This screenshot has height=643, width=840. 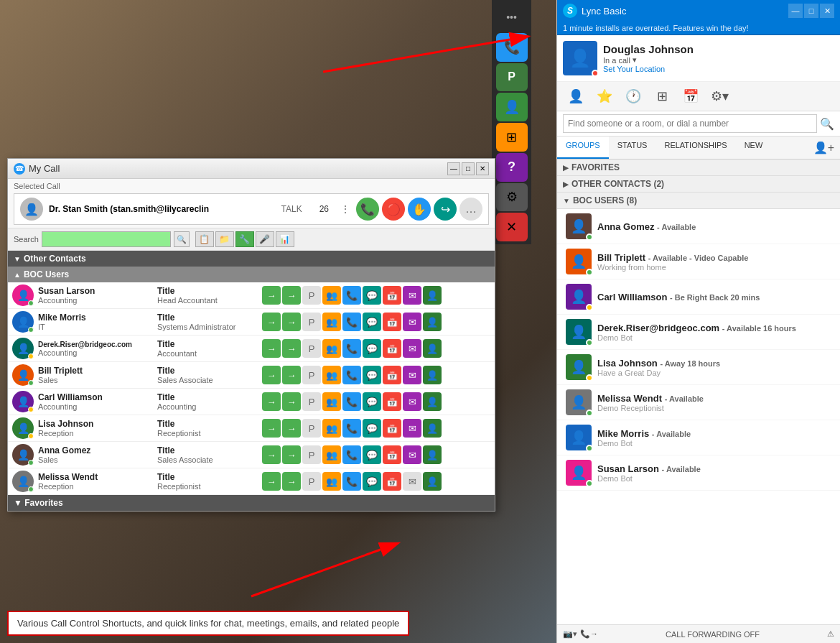 What do you see at coordinates (512, 47) in the screenshot?
I see `phone-icon: 📞` at bounding box center [512, 47].